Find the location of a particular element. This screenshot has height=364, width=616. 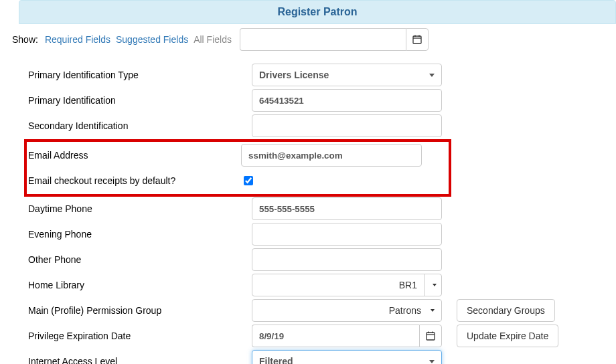

toolbar-calendar-button is located at coordinates (417, 39).